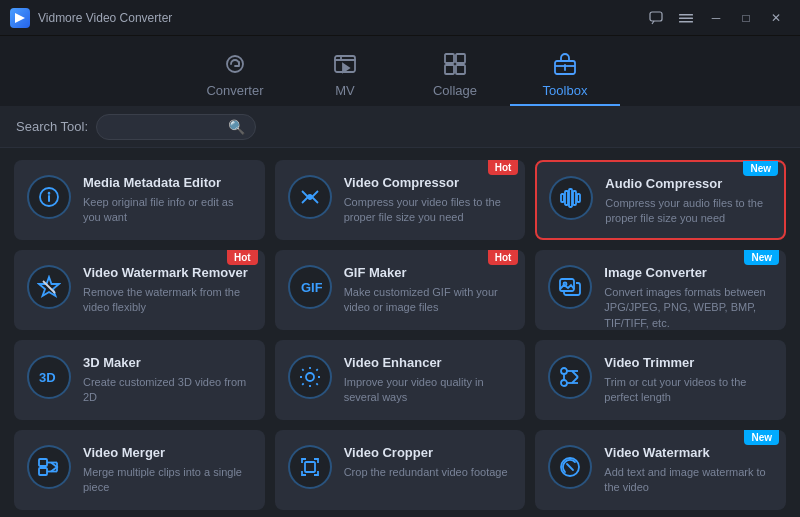 This screenshot has width=800, height=517. What do you see at coordinates (428, 300) in the screenshot?
I see `tool-desc-gif-maker: Make customized GIF with your video or i…` at bounding box center [428, 300].